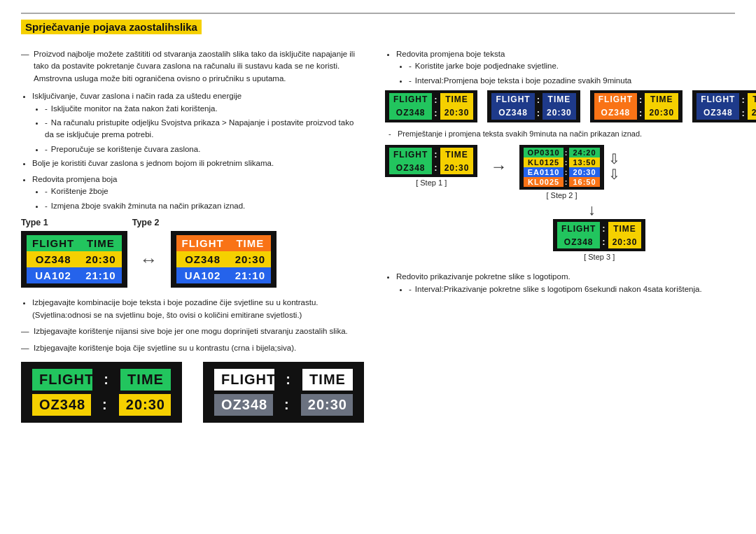 The height and width of the screenshot is (534, 756). Describe the element at coordinates (192, 349) in the screenshot. I see `avoid-text-3: Izbjegavajte korištenje boja čije svjetl…` at that location.